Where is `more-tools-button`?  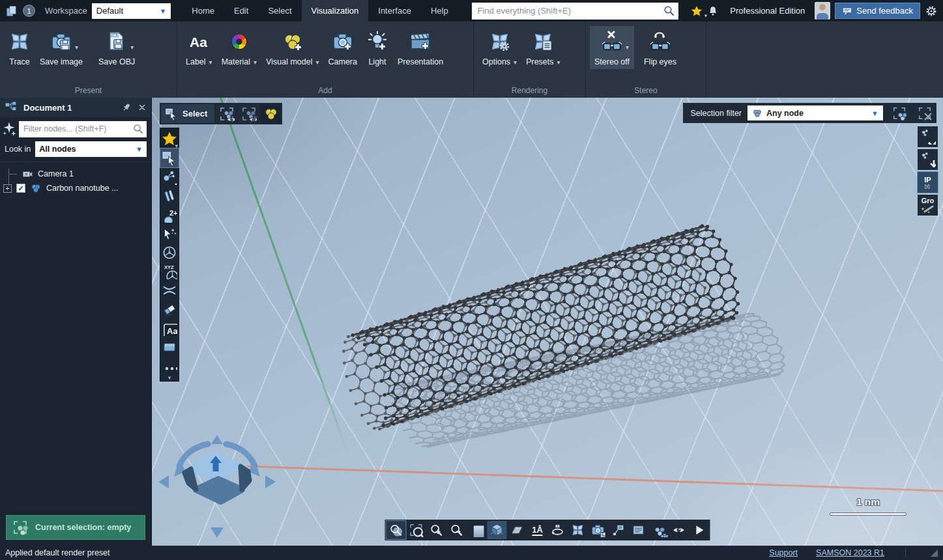 more-tools-button is located at coordinates (169, 366).